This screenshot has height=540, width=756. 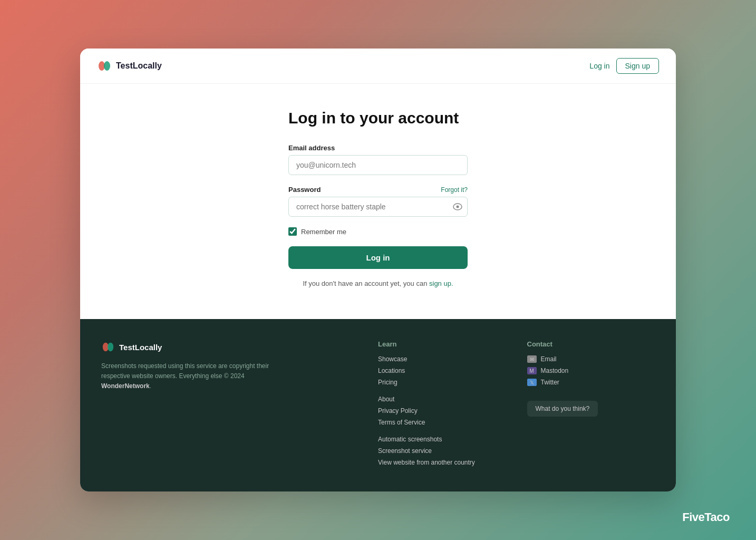 I want to click on footer-pricing-link: Pricing, so click(x=442, y=382).